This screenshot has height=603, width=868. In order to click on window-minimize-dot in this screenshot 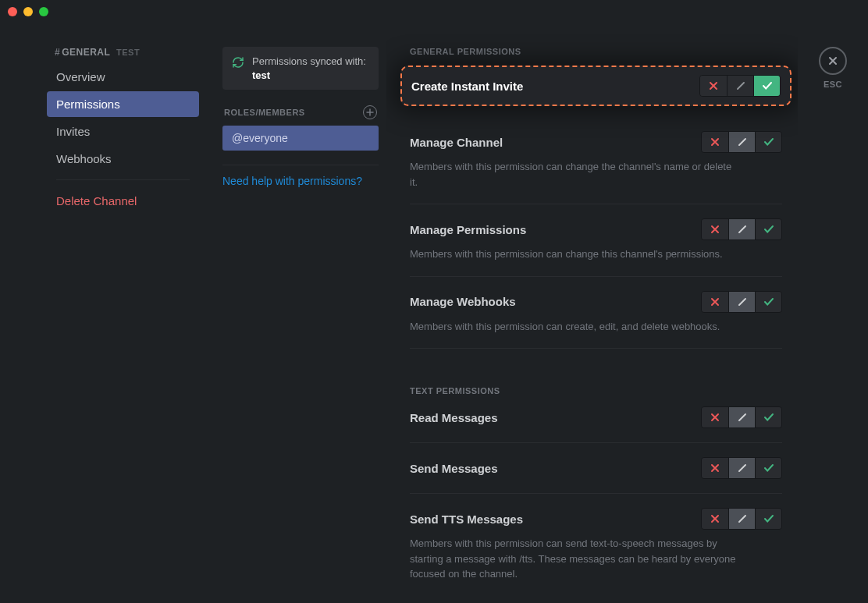, I will do `click(28, 12)`.